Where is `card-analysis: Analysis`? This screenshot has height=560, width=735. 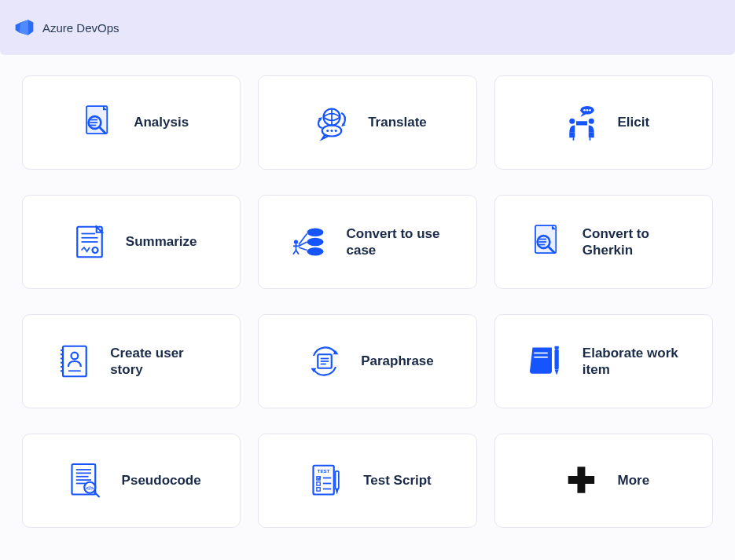
card-analysis: Analysis is located at coordinates (131, 123).